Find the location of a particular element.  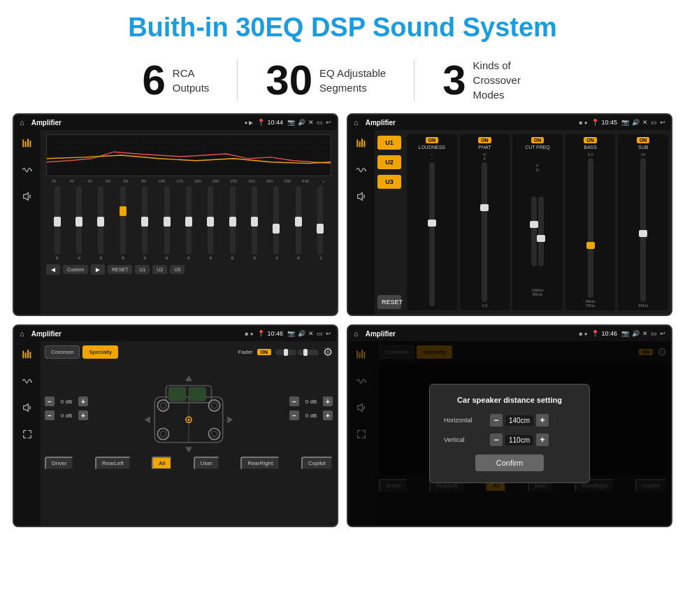

home-icon-2: ⌂ is located at coordinates (356, 122).